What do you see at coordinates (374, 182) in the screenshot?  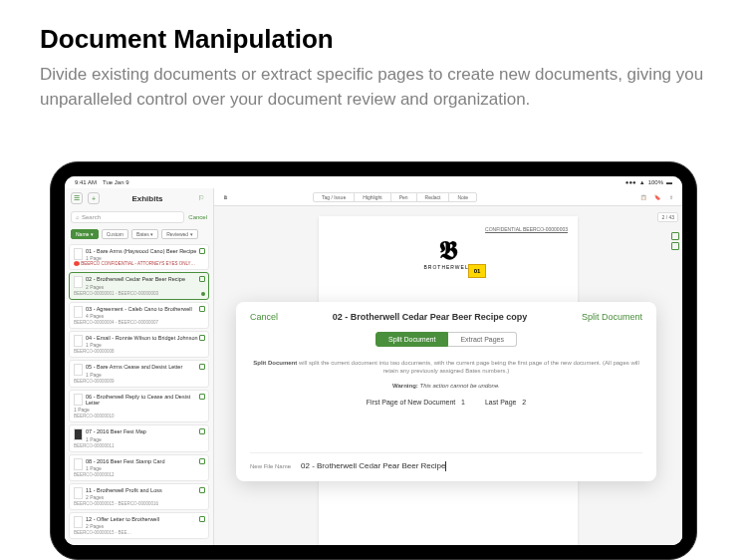 I see `statusbar: 9:41 AM Tue Jan 9 ●●● ▲ 100% ▬` at bounding box center [374, 182].